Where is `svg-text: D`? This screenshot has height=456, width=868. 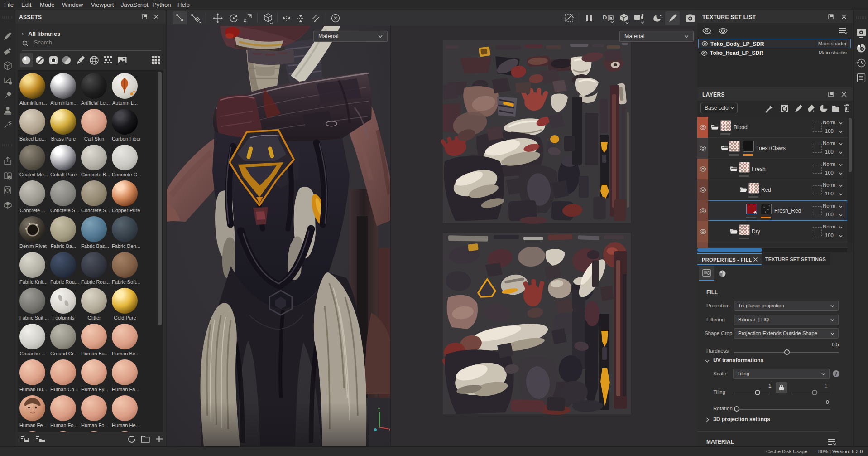
svg-text: D is located at coordinates (605, 17).